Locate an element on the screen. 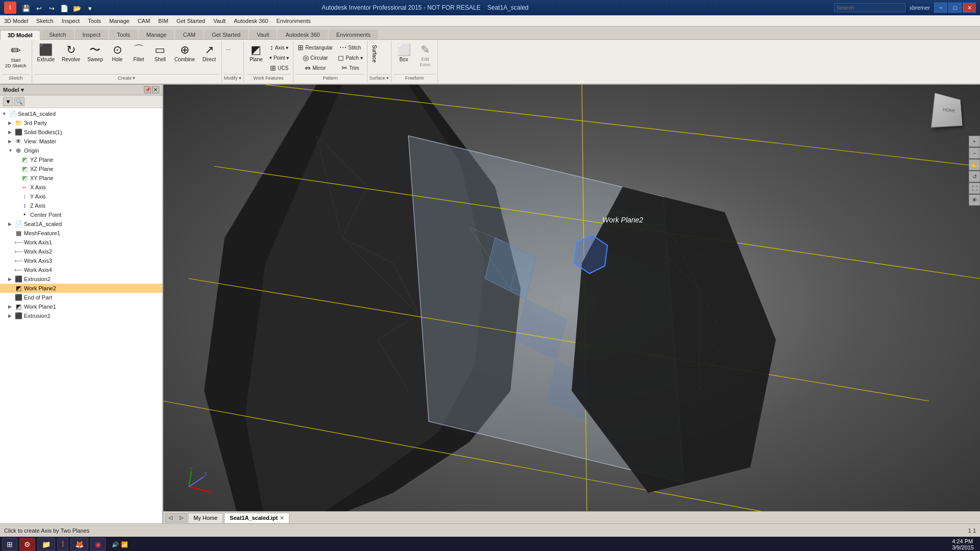 This screenshot has width=980, height=551. rectangular-button: ⊞ Rectangular is located at coordinates (315, 47).